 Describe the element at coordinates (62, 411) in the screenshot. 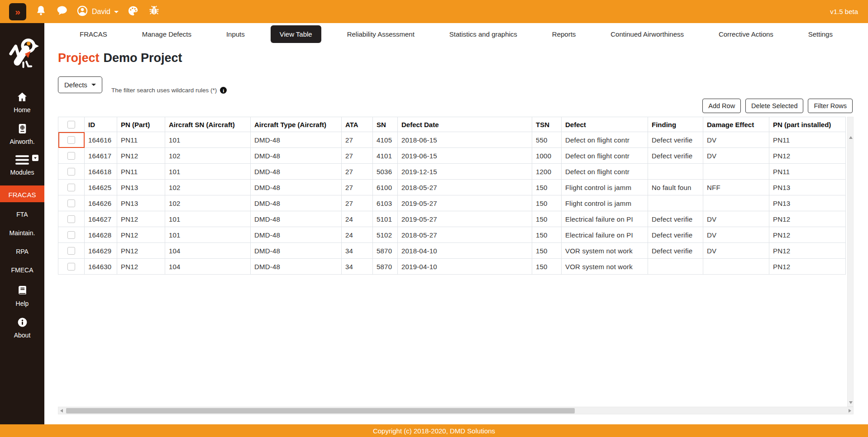

I see `scroll-left-arrow-icon` at that location.